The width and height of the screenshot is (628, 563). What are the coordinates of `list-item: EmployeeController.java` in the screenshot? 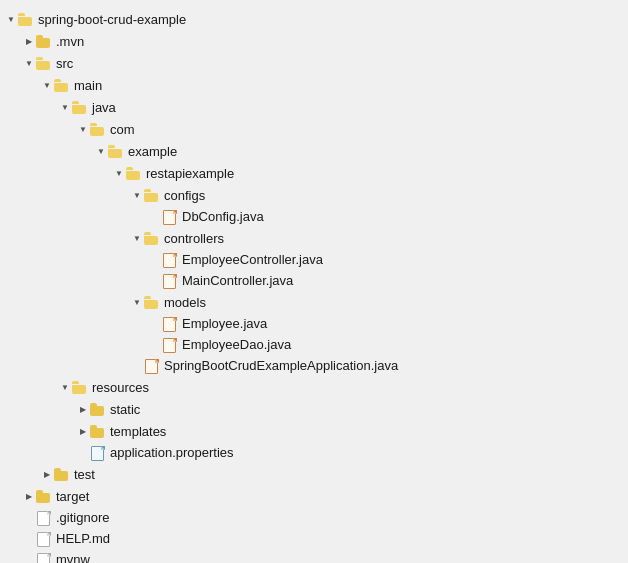 It's located at (314, 260).